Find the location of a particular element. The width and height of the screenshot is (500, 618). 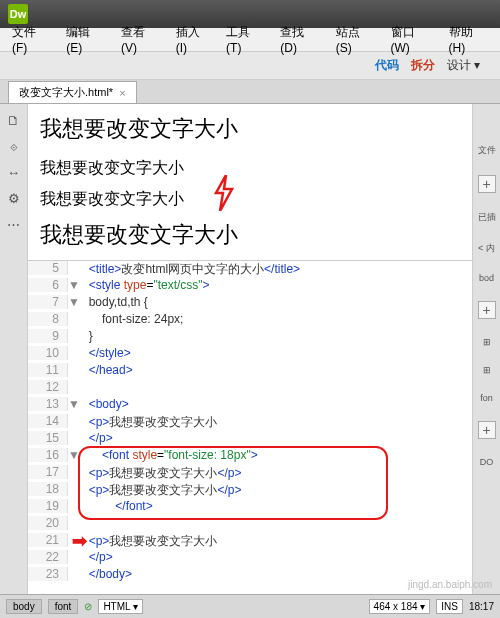

preview-line-3: 我想要改变文字大小 is located at coordinates (250, 200).